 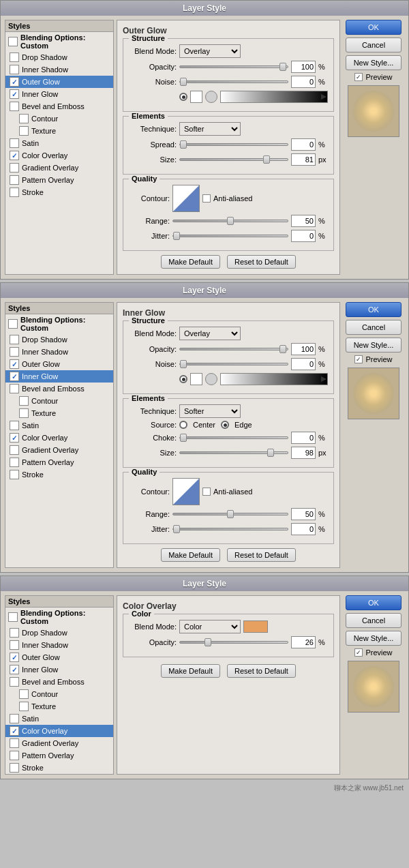 What do you see at coordinates (374, 327) in the screenshot?
I see `cancel-btn-2: Cancel` at bounding box center [374, 327].